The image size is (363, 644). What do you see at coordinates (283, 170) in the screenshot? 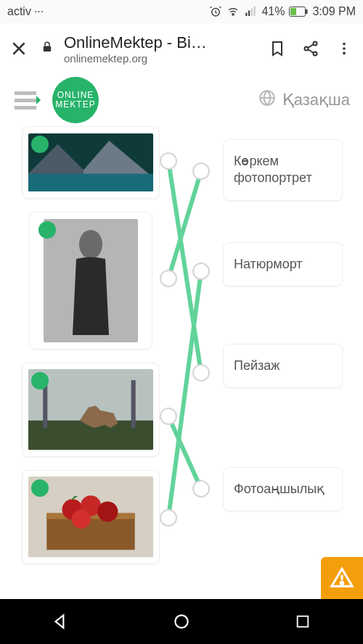
I see `match-label-text: Көркем фотопортрет` at bounding box center [283, 170].